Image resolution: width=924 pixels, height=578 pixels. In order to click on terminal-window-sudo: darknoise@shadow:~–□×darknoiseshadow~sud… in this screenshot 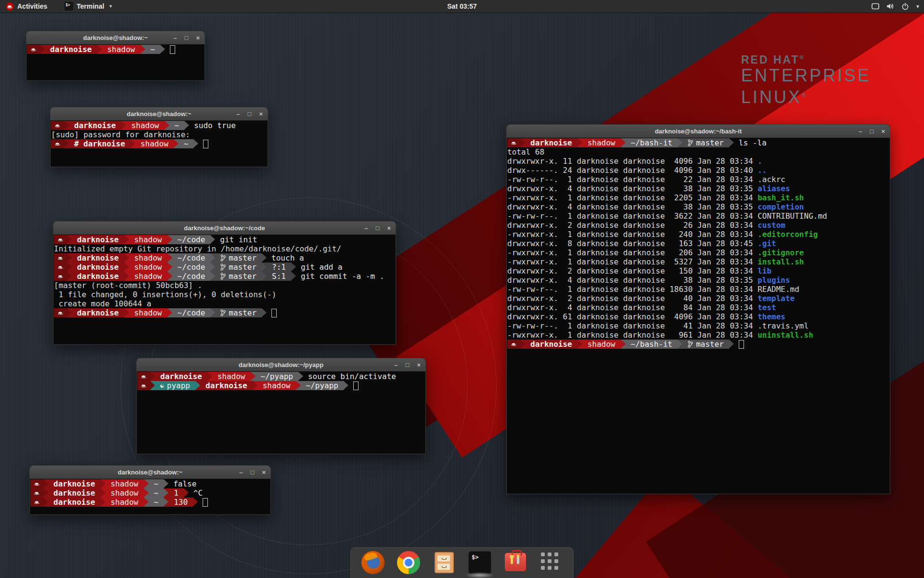, I will do `click(159, 137)`.